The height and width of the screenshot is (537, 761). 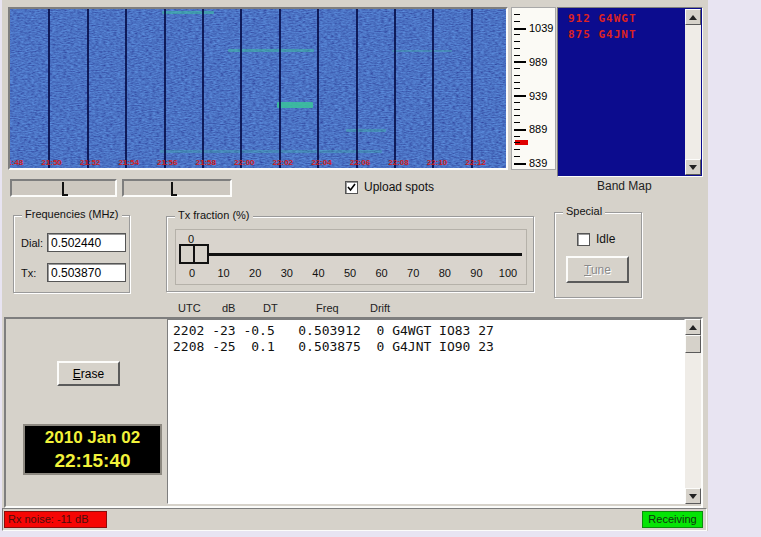 What do you see at coordinates (351, 254) in the screenshot?
I see `slider-track` at bounding box center [351, 254].